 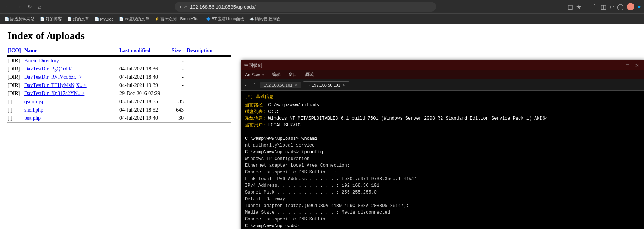 I want to click on terminal-output-line: Connection-specific DNS Suffix . :, so click(x=442, y=172).